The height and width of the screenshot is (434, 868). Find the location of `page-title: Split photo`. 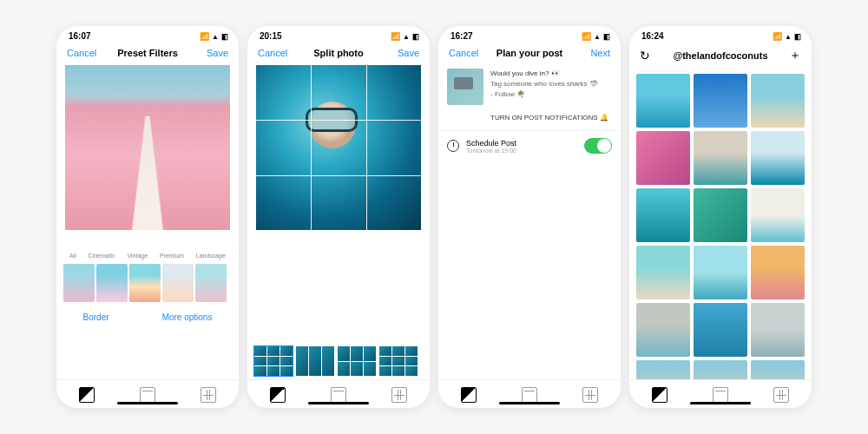

page-title: Split photo is located at coordinates (339, 53).